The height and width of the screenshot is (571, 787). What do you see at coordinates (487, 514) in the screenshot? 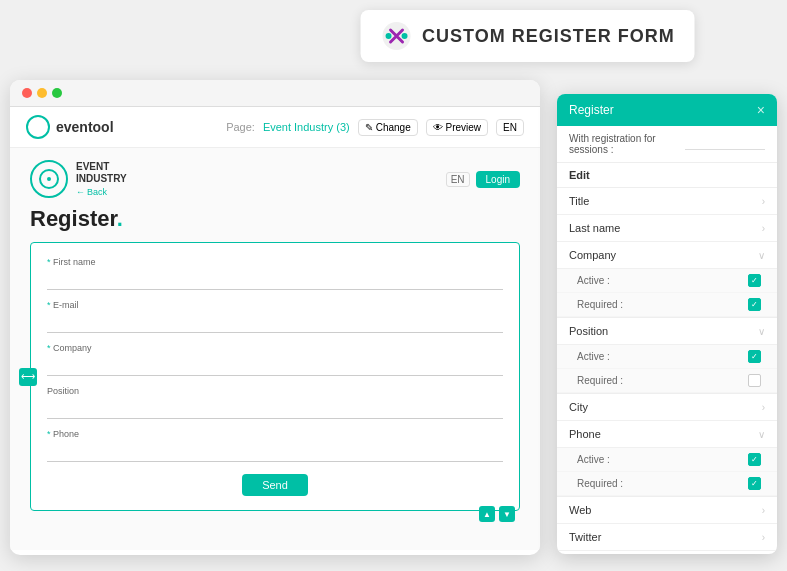
I see `form-icon-up: ▲` at bounding box center [487, 514].